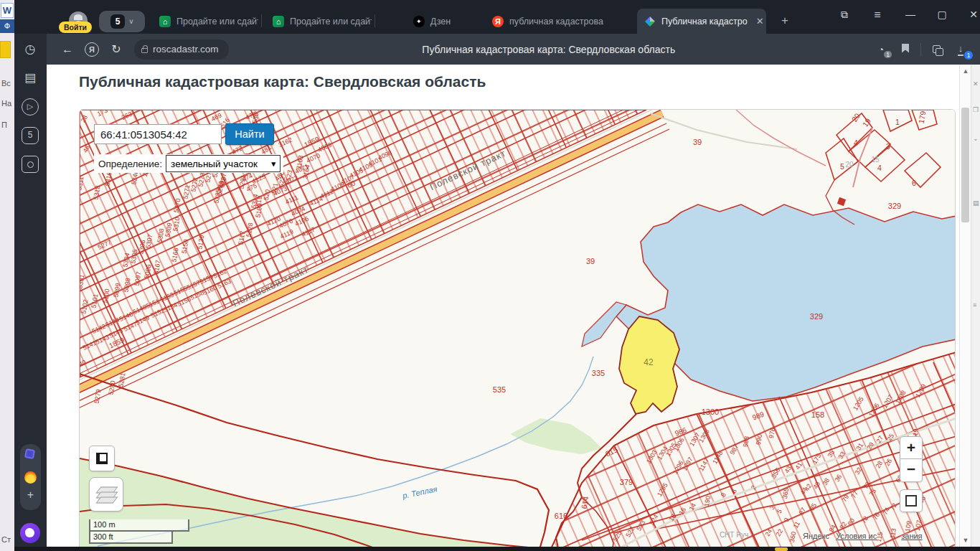 This screenshot has width=980, height=551. Describe the element at coordinates (897, 122) in the screenshot. I see `parcel-label: 1` at that location.